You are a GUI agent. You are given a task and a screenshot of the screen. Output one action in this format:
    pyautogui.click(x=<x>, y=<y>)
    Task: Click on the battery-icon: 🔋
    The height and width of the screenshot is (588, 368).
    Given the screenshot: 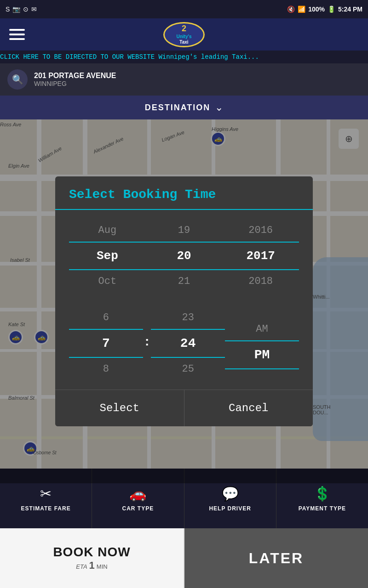 What is the action you would take?
    pyautogui.click(x=331, y=9)
    